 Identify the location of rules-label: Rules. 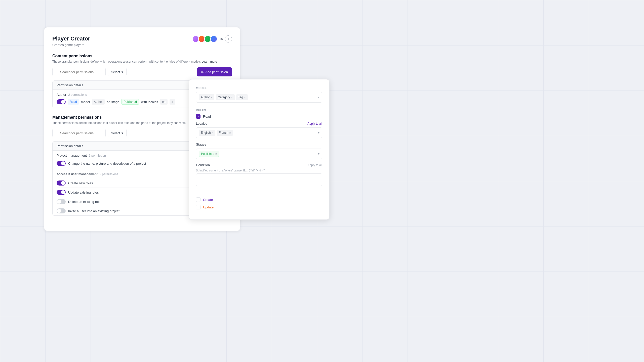
(259, 110).